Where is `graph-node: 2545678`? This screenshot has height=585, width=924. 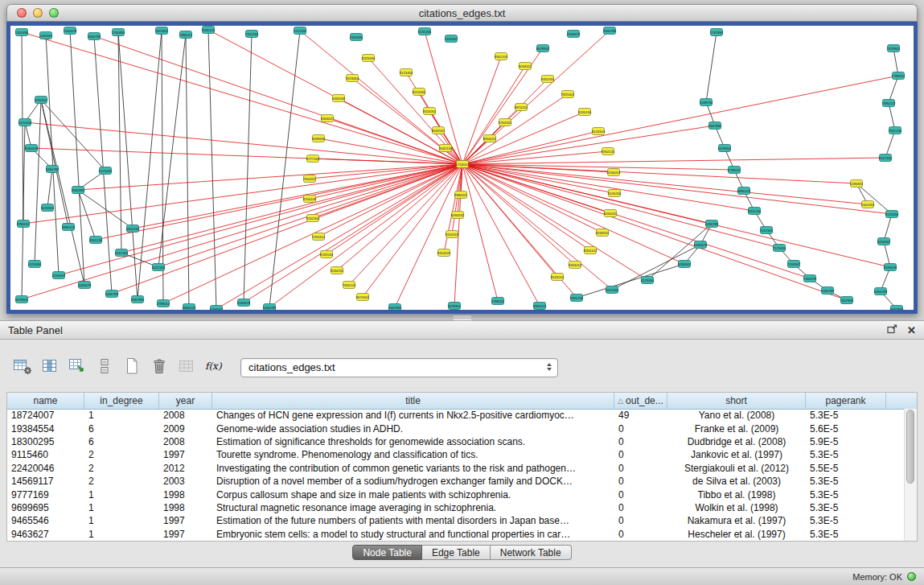
graph-node: 2545678 is located at coordinates (574, 34).